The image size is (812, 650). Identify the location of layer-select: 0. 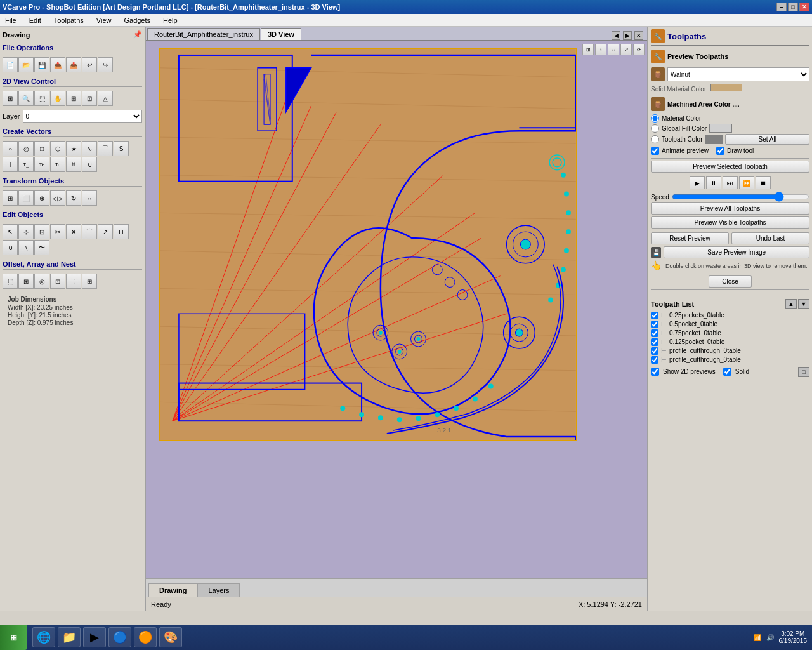
(82, 116).